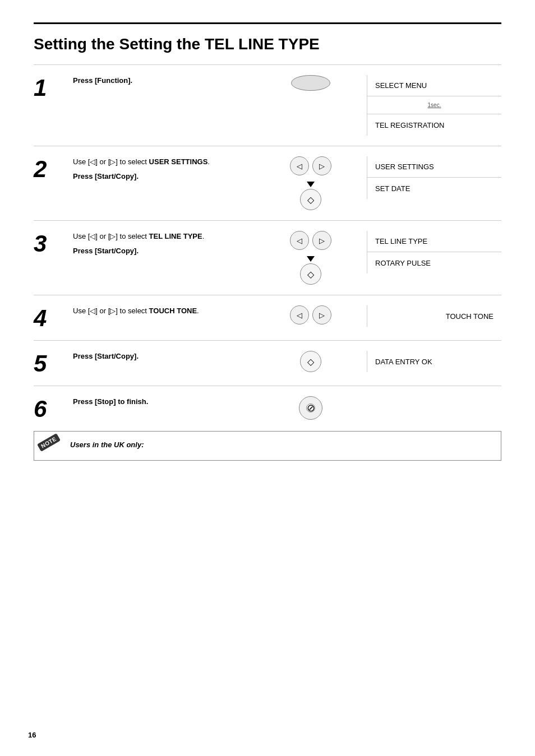 This screenshot has height=756, width=535. What do you see at coordinates (268, 258) in the screenshot?
I see `step-3: 3 Use [◁] or [▷] to select TEL LINE TYPE…` at bounding box center [268, 258].